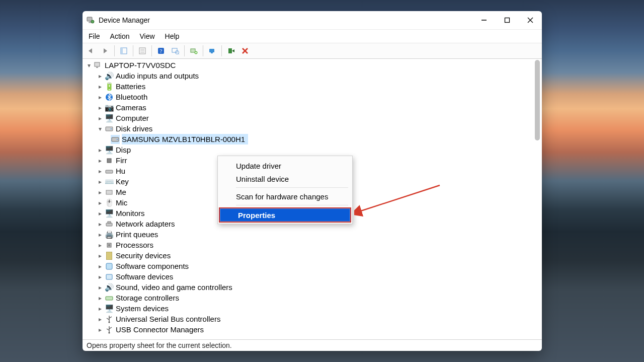 The height and width of the screenshot is (362, 644). I want to click on tree-label: Batteries, so click(131, 87).